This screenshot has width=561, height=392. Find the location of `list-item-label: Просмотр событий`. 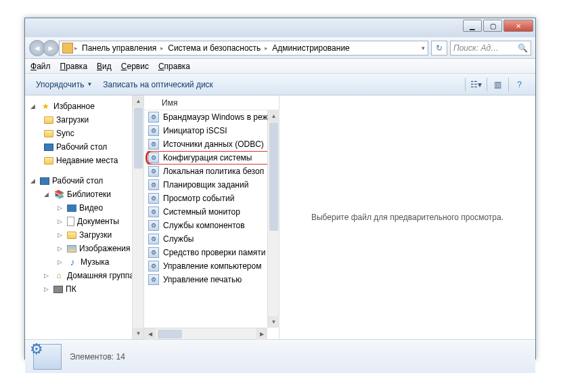

list-item-label: Просмотр событий is located at coordinates (199, 198).